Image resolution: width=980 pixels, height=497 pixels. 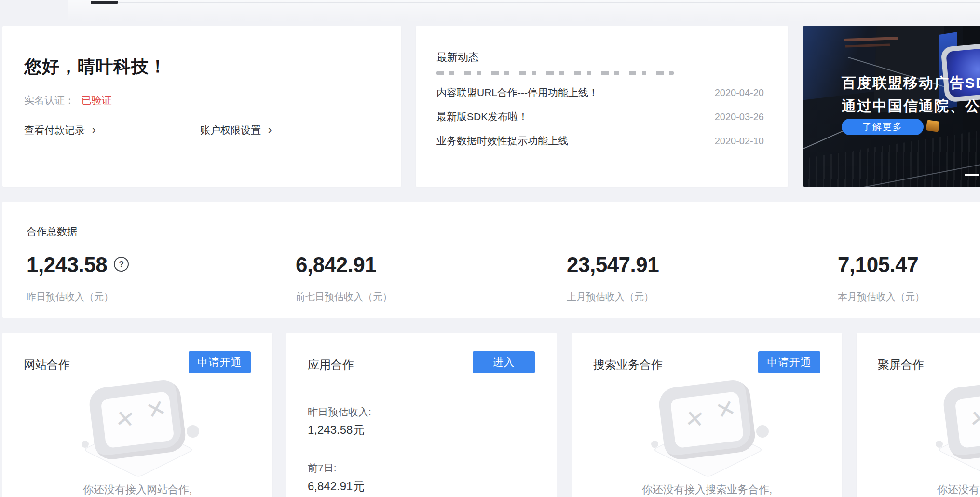 I want to click on coop-card-title: 聚屏合作, so click(x=901, y=365).